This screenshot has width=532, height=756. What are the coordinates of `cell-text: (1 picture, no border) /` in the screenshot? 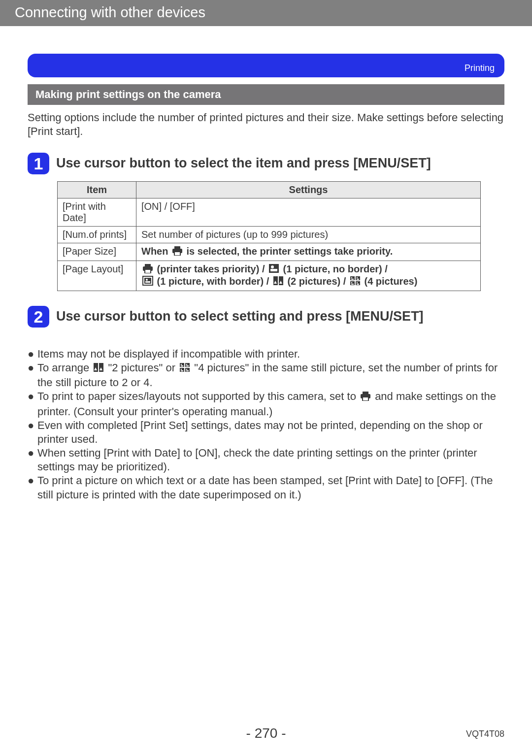 It's located at (334, 269).